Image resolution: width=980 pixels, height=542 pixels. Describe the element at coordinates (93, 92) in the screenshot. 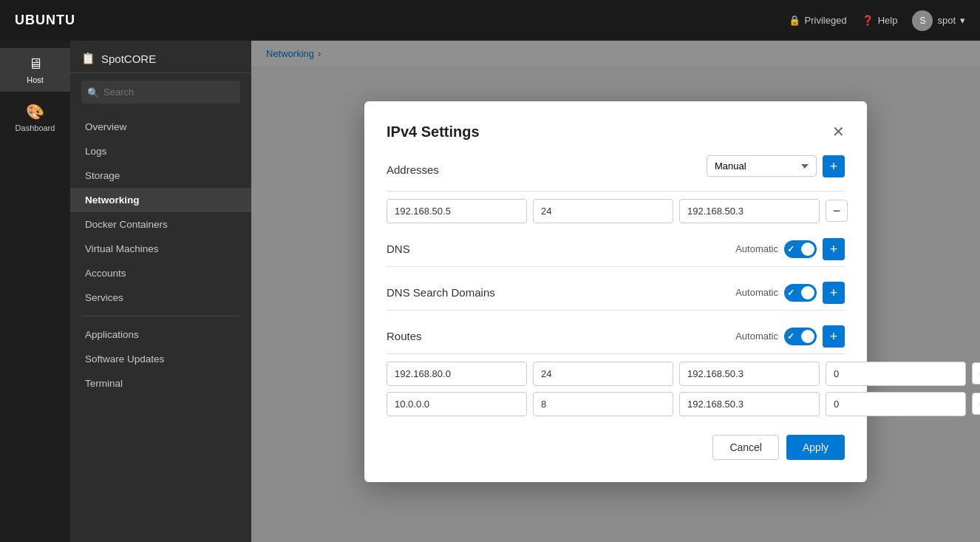

I see `search-icon: 🔍` at that location.